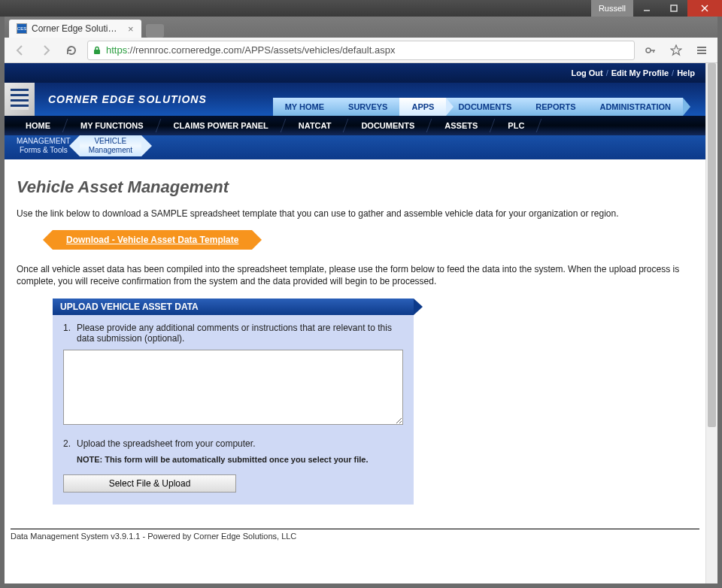 This screenshot has width=722, height=588. Describe the element at coordinates (705, 8) in the screenshot. I see `window-close-button` at that location.